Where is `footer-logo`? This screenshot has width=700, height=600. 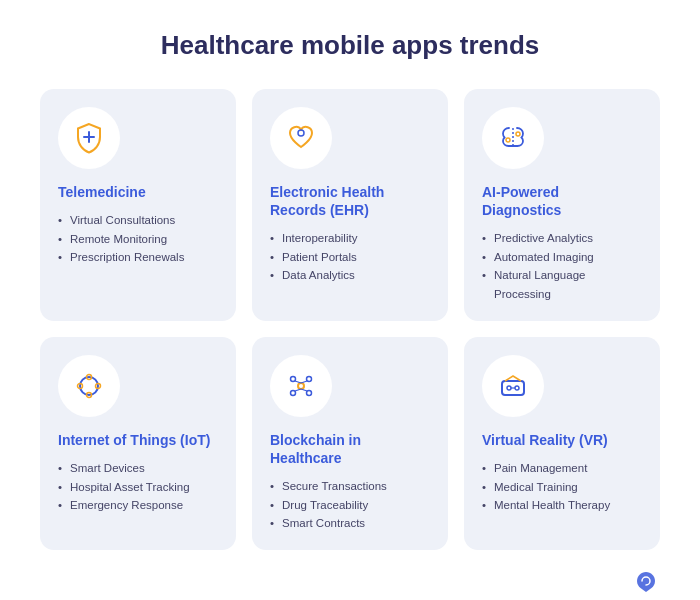 footer-logo is located at coordinates (646, 584).